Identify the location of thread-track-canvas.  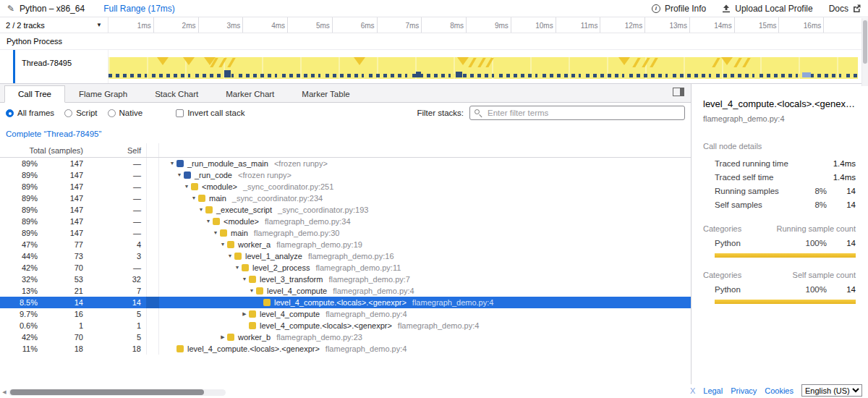
(483, 68).